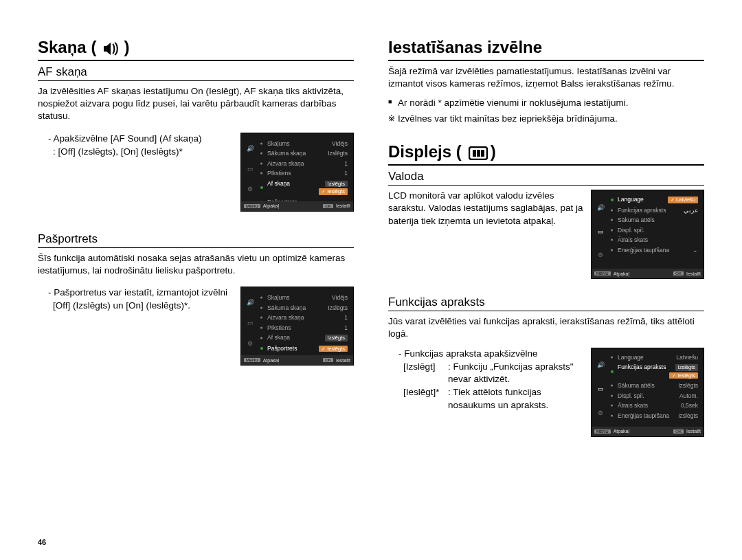 The height and width of the screenshot is (560, 742). I want to click on lcd-preview-language: 🔊 ▭ ⚙ Language Latviešu Funkcijas apraks…, so click(647, 234).